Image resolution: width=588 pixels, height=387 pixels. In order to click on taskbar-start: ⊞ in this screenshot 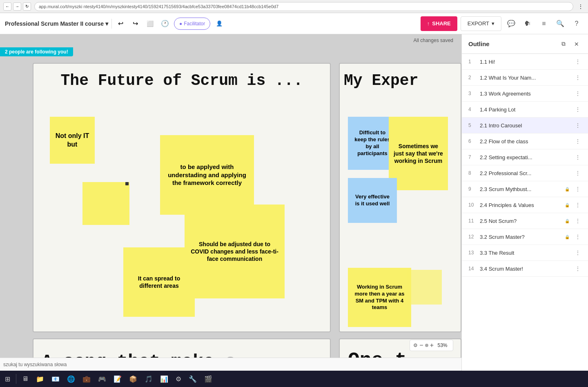, I will do `click(7, 379)`.